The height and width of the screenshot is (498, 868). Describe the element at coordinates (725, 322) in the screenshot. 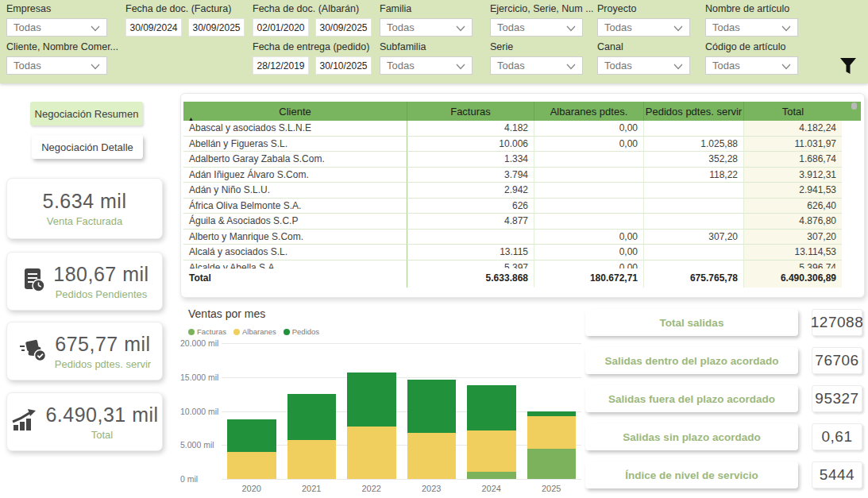

I see `salidas-kpi-row: Total salidas127088` at that location.